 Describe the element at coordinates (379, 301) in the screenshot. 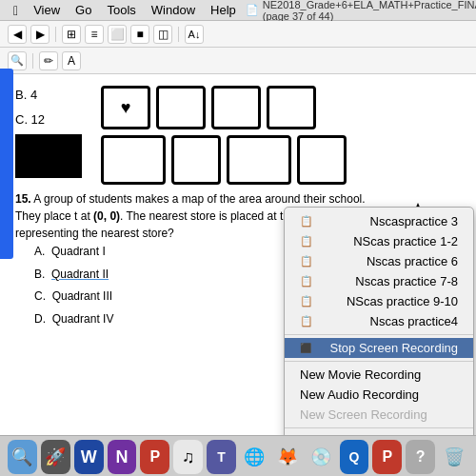

I see `menu-nscas910: 📋 NScas practice 9-10` at that location.